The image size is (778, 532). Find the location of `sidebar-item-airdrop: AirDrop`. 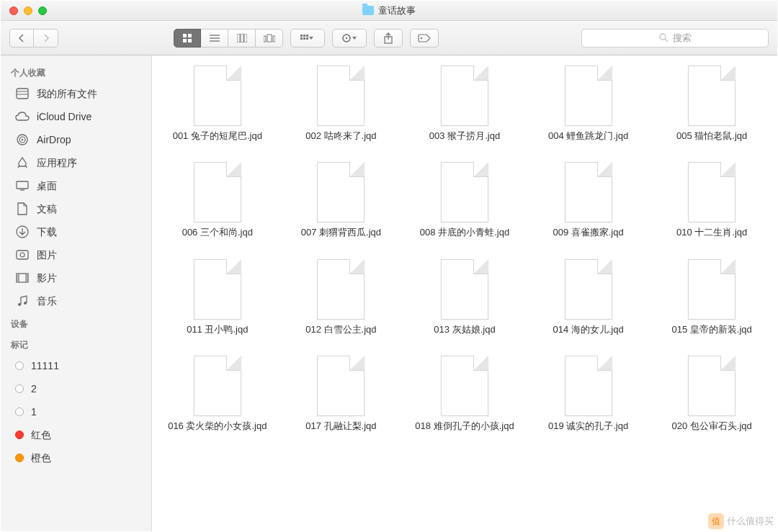

sidebar-item-airdrop: AirDrop is located at coordinates (76, 140).